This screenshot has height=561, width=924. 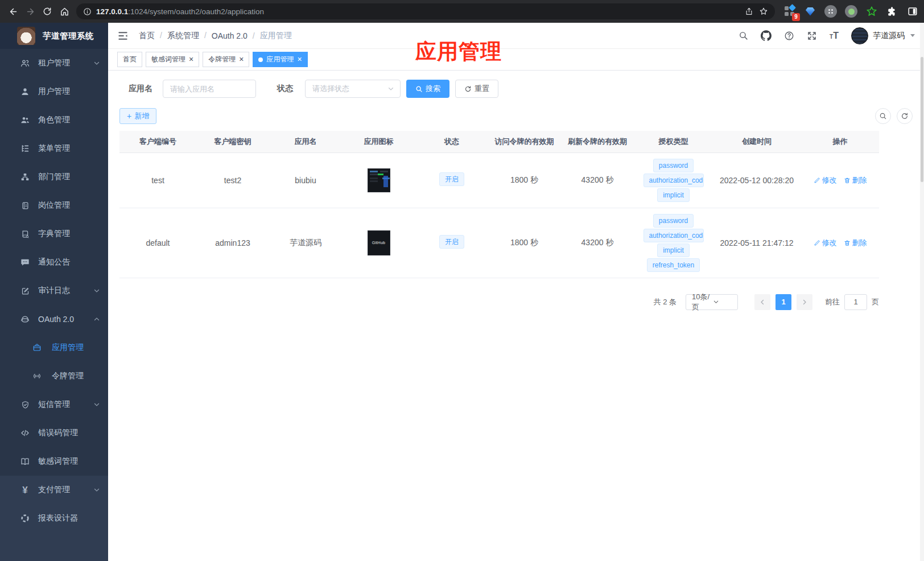 I want to click on sidebar-item-application: 应用管理, so click(x=54, y=348).